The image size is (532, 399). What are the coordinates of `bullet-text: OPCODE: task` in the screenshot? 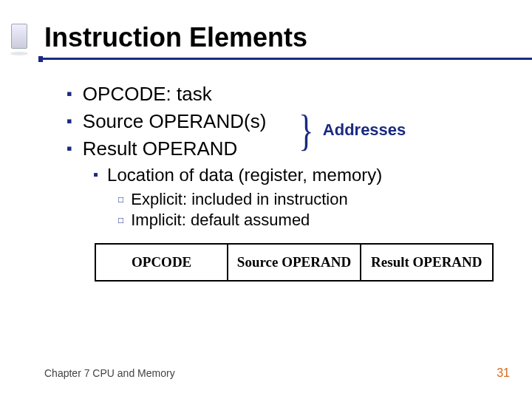 It's located at (148, 95).